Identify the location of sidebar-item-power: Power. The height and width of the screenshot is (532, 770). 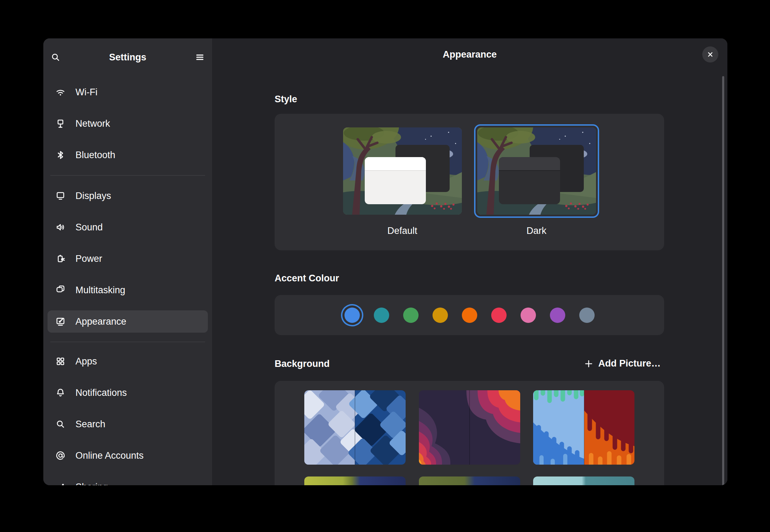
(128, 259).